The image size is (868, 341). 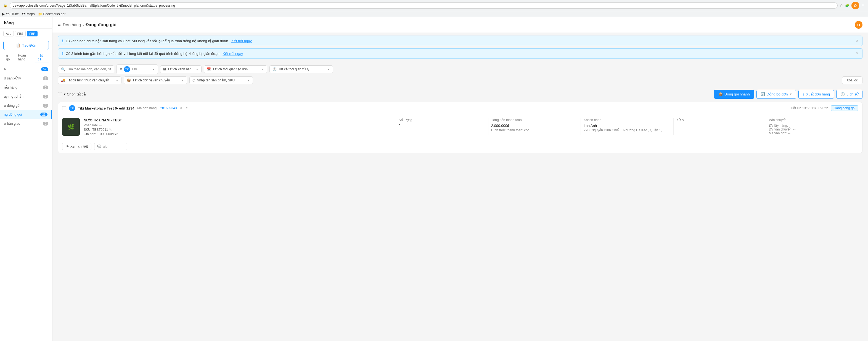 What do you see at coordinates (627, 126) in the screenshot?
I see `customer-name: Lan Anh` at bounding box center [627, 126].